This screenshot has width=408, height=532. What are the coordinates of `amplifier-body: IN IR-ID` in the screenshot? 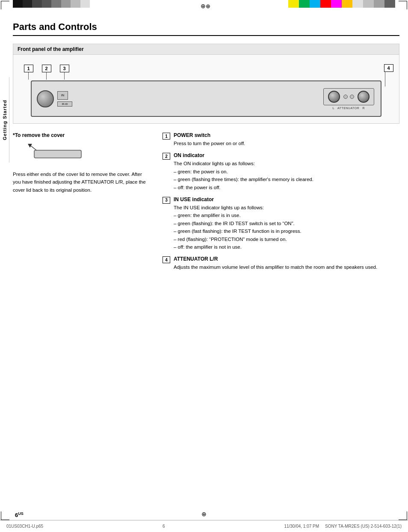 It's located at (206, 98).